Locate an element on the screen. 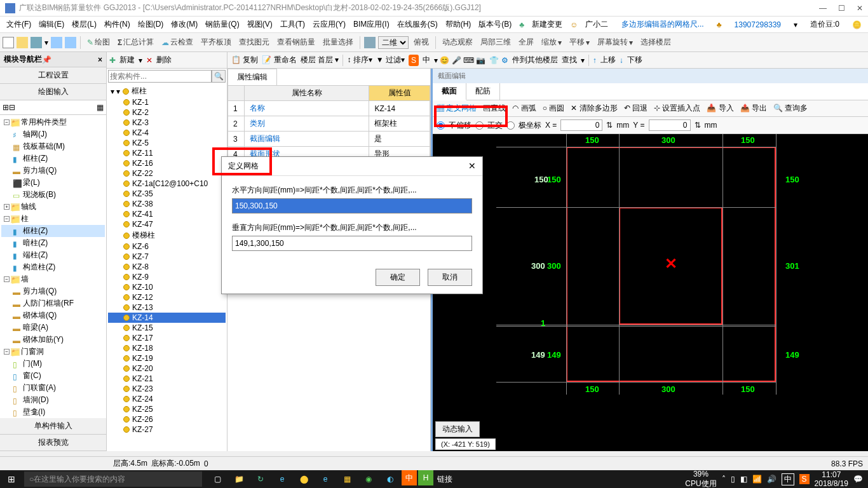 This screenshot has height=488, width=868. sum-button: Σ汇总计算 is located at coordinates (136, 42).